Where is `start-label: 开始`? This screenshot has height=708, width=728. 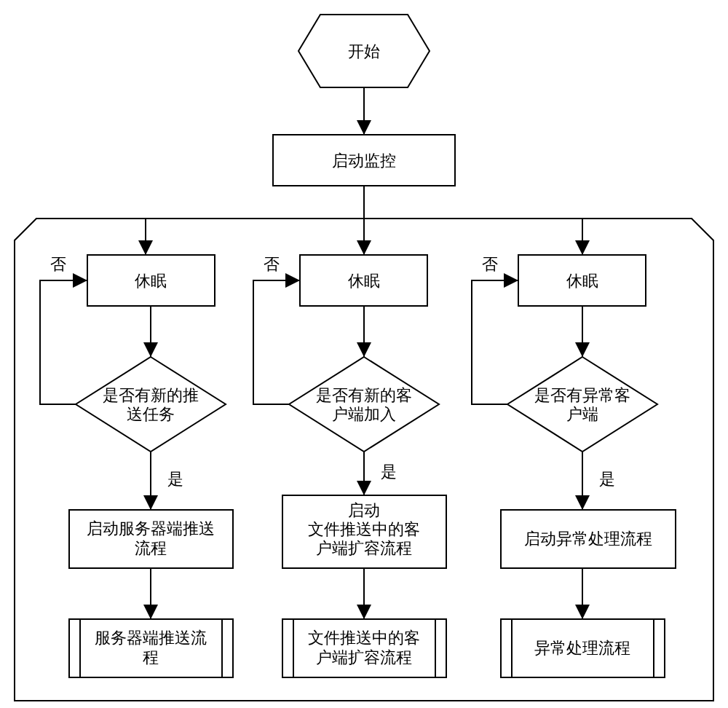 start-label: 开始 is located at coordinates (364, 51).